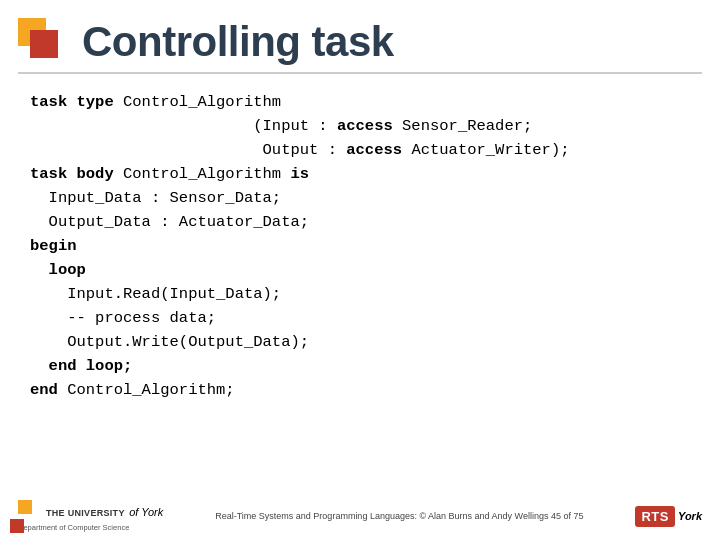 Image resolution: width=720 pixels, height=540 pixels. I want to click on footer-left: The University of York Department of Com…, so click(90, 516).